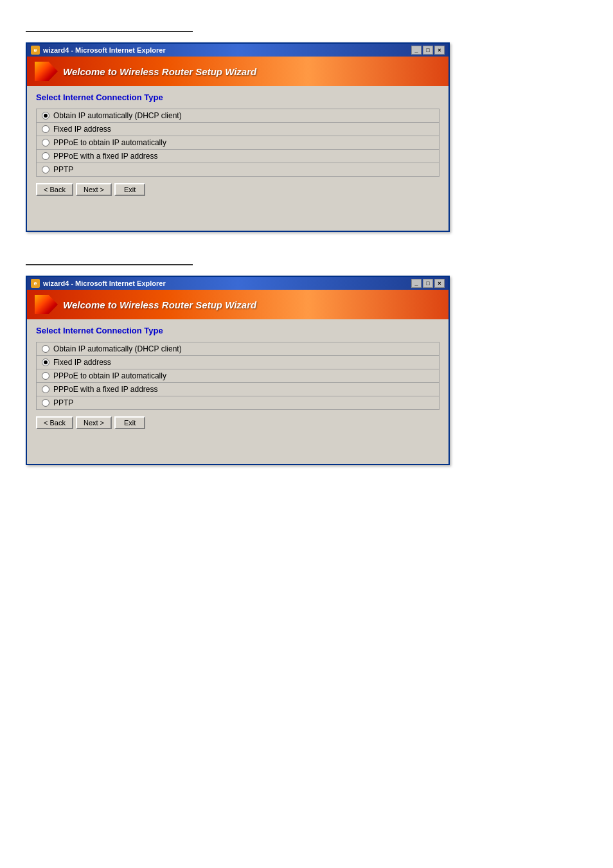 The width and height of the screenshot is (613, 868). I want to click on ie-content-1: Welcome to Wireless Router Setup Wizard …, so click(238, 144).